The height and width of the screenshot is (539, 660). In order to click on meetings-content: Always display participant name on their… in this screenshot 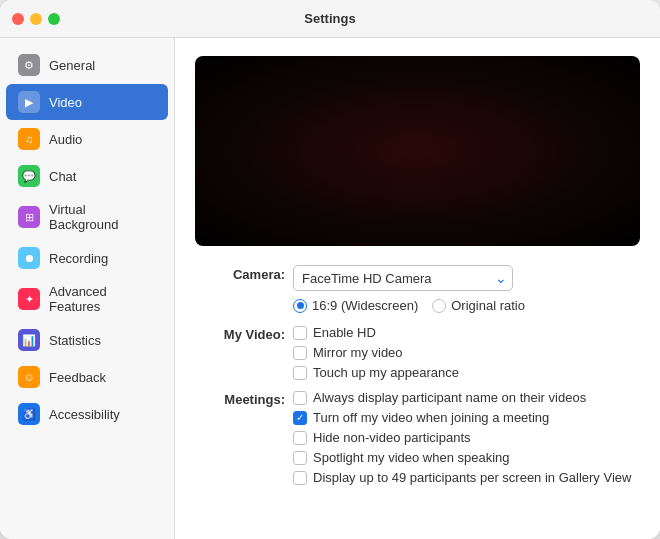, I will do `click(466, 438)`.